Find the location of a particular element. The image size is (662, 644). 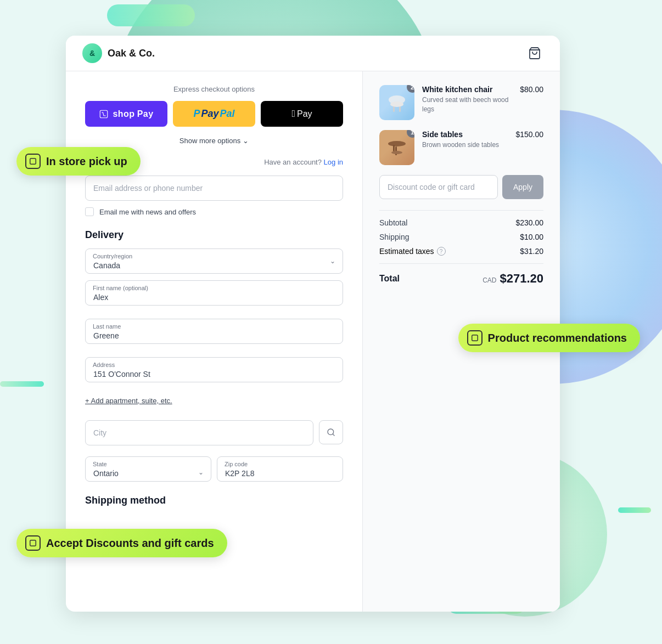

product-image-2: 1 is located at coordinates (397, 148).